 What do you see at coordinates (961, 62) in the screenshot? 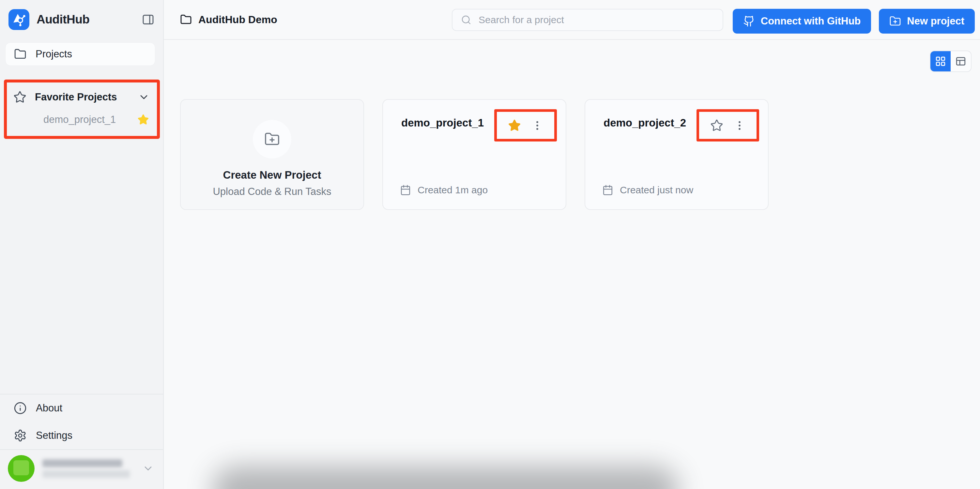
I see `table-view-button` at bounding box center [961, 62].